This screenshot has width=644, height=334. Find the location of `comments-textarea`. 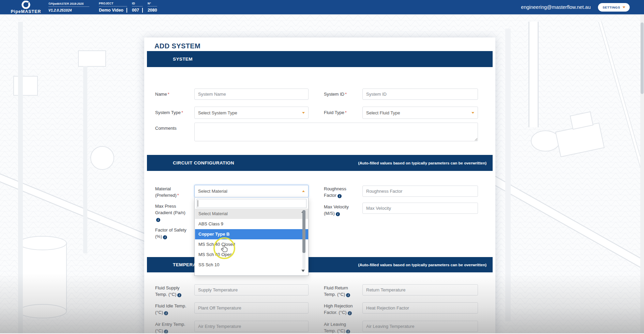

comments-textarea is located at coordinates (336, 132).